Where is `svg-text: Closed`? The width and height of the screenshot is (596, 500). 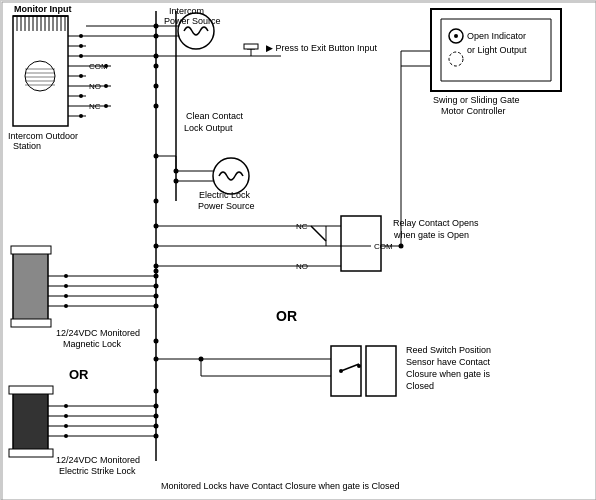 svg-text: Closed is located at coordinates (420, 386).